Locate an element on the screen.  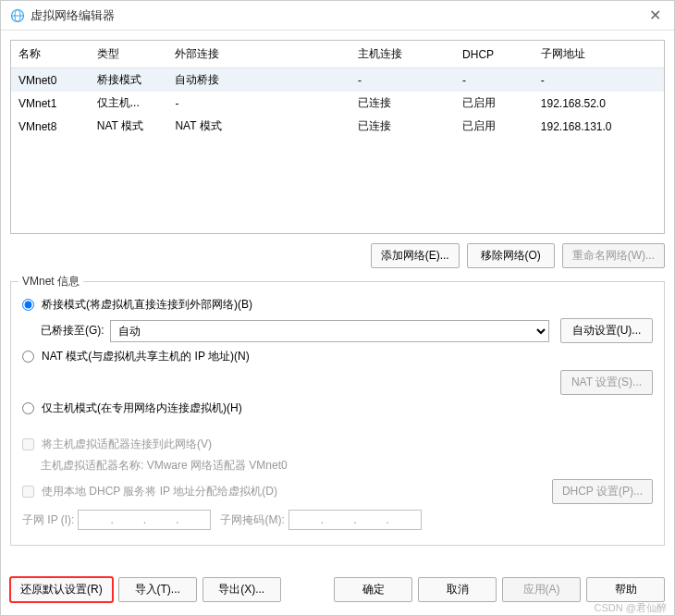
col-ext: 外部连接 is located at coordinates (259, 55).